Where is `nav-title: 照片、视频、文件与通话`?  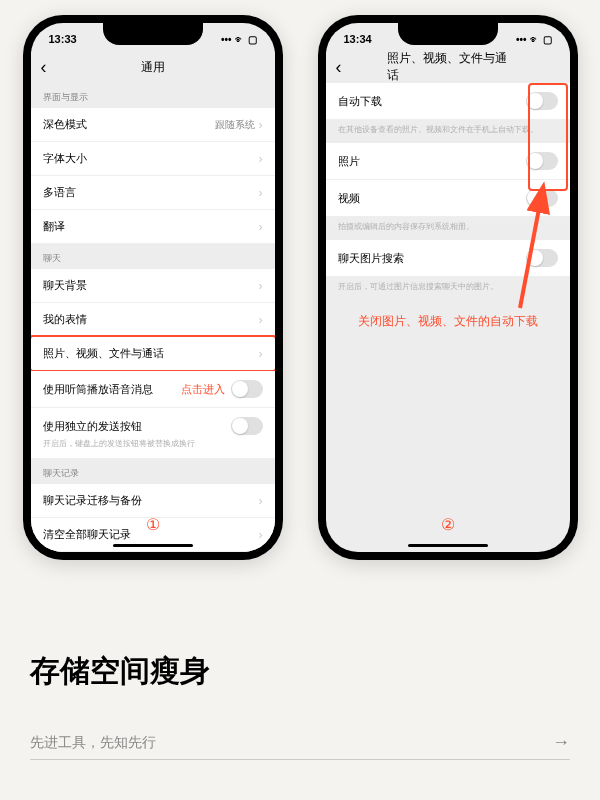
nav-title: 照片、视频、文件与通话 is located at coordinates (448, 67).